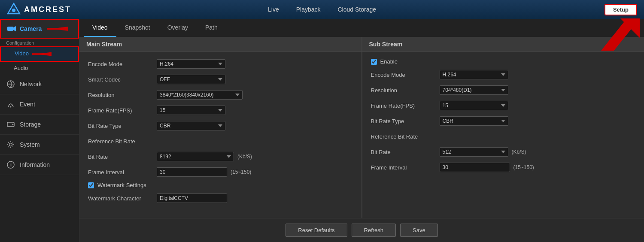 The width and height of the screenshot is (644, 242). Describe the element at coordinates (191, 126) in the screenshot. I see `bit-rate-type-select: CBR VBR` at that location.